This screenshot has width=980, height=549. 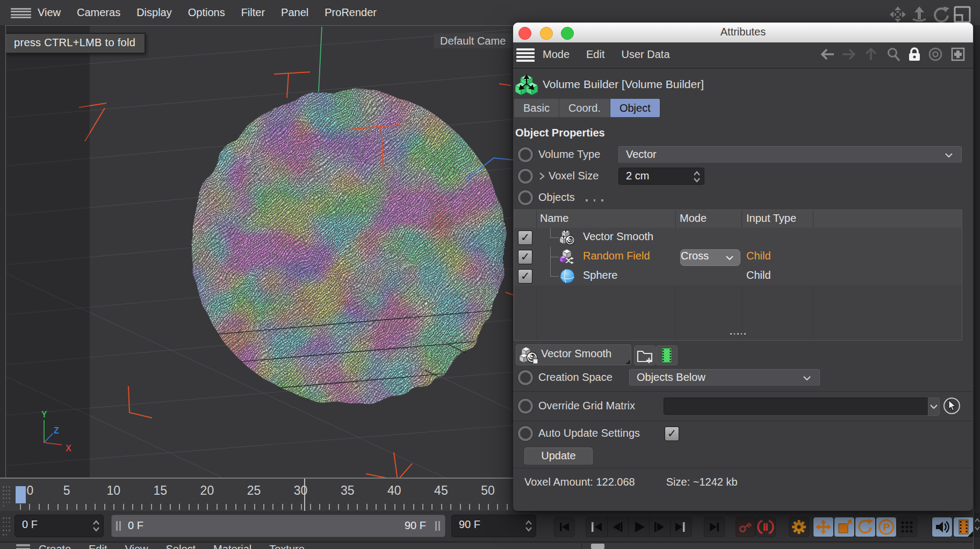 I want to click on key-parameter-button: P, so click(x=887, y=527).